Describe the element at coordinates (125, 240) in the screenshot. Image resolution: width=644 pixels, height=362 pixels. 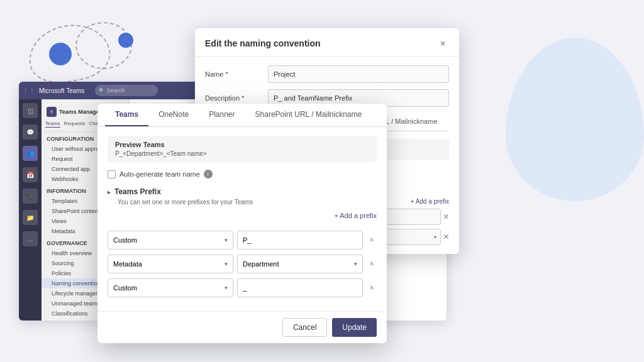
I see `prefix-select-label-1: Custom` at that location.